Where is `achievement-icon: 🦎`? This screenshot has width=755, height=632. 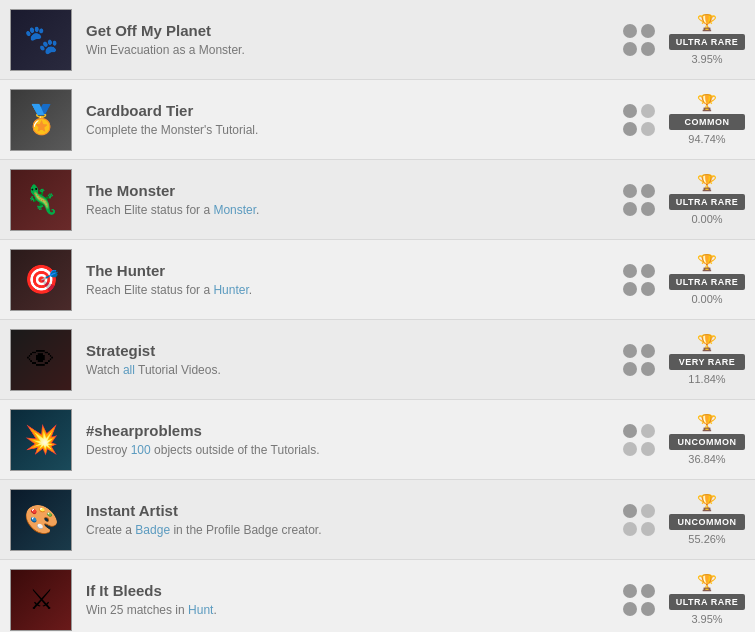
achievement-icon: 🦎 is located at coordinates (41, 200).